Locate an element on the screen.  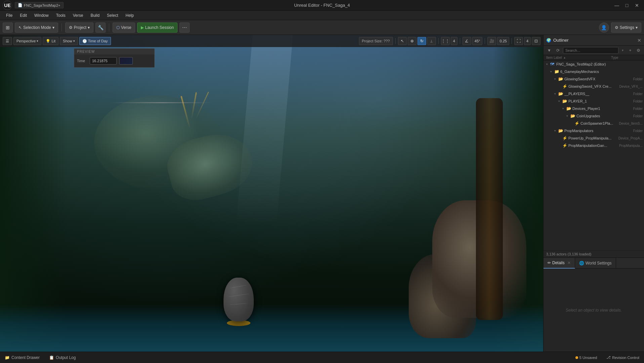
collaborators-button: 👤 is located at coordinates (604, 28).